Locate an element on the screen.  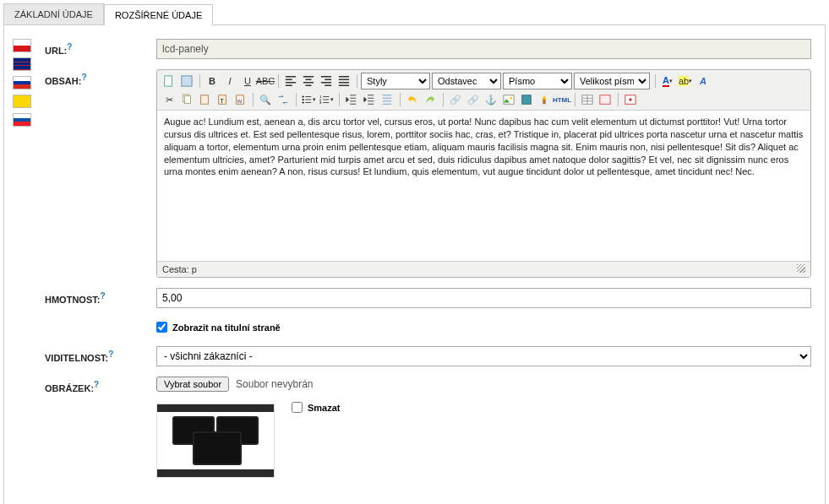
file-status: Soubor nevybrán is located at coordinates (274, 384).